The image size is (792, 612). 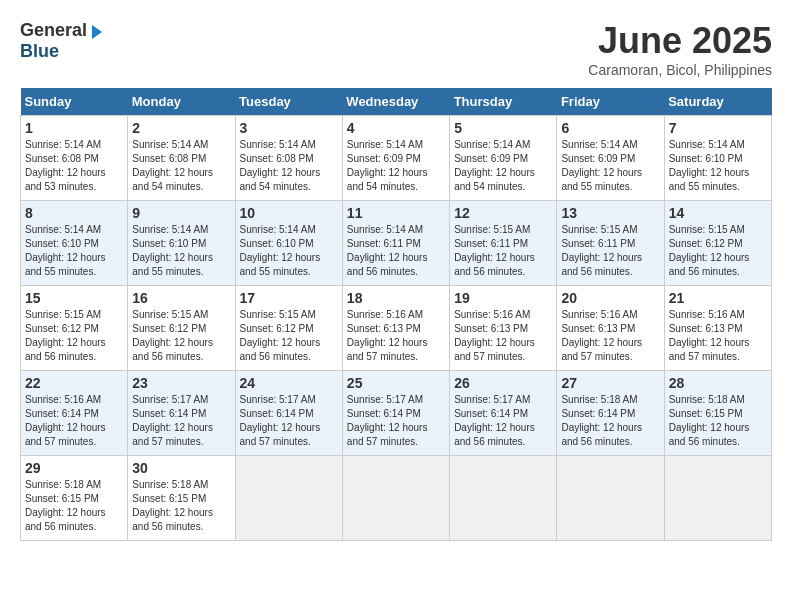 I want to click on table-cell: 25 Sunrise: 5:17 AM Sunset: 6:14 PM Dayl…, so click(x=396, y=414).